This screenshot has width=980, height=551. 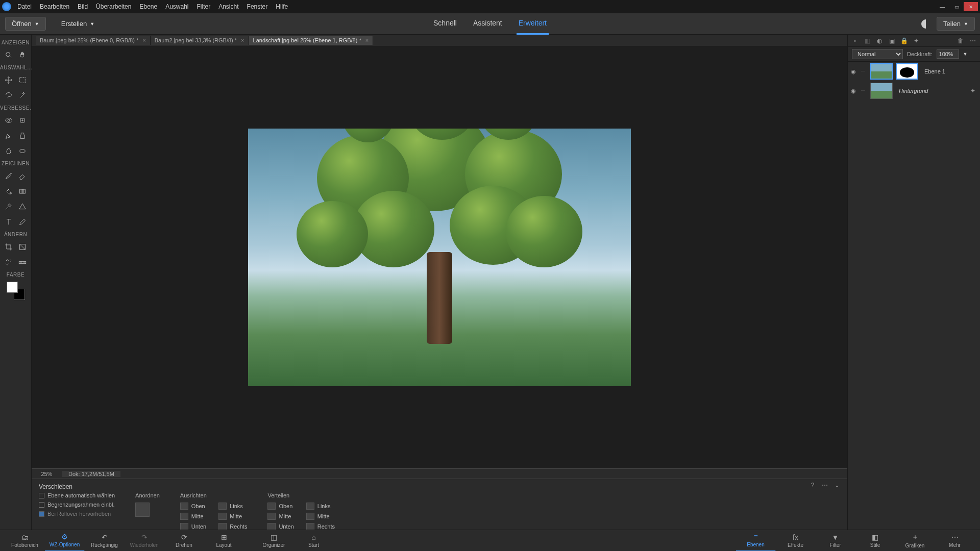 I want to click on menu-edit: Bearbeiten, so click(x=55, y=7).